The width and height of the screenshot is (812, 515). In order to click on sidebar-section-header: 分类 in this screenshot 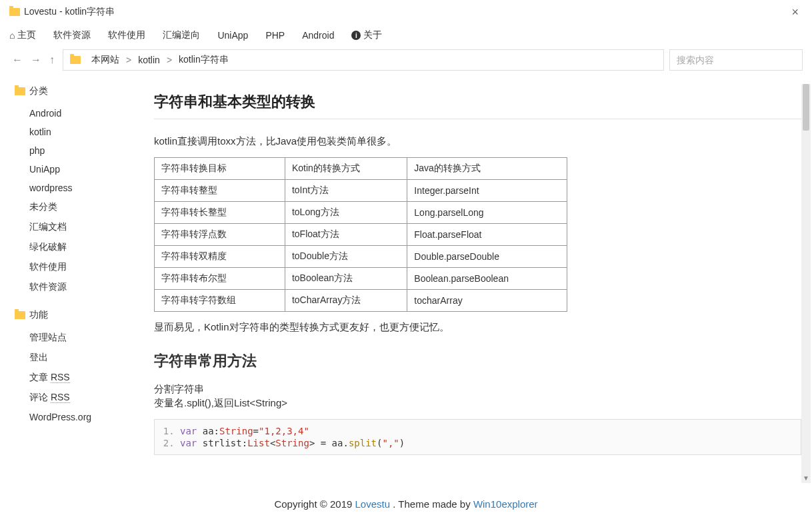, I will do `click(79, 91)`.